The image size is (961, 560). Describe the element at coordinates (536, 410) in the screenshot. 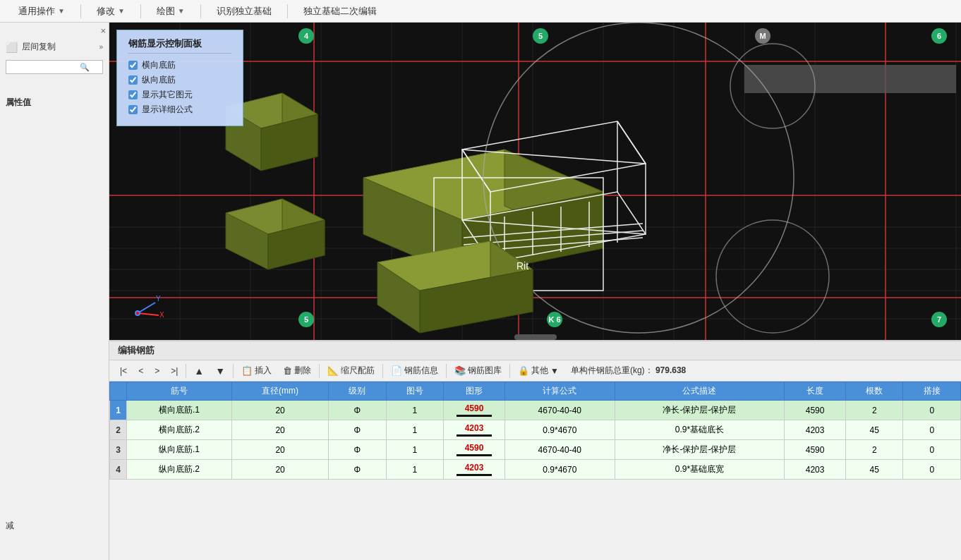

I see `table-row: 1横向底筋.120Φ145904670-40-40净长-保护层-保护层45902…` at that location.